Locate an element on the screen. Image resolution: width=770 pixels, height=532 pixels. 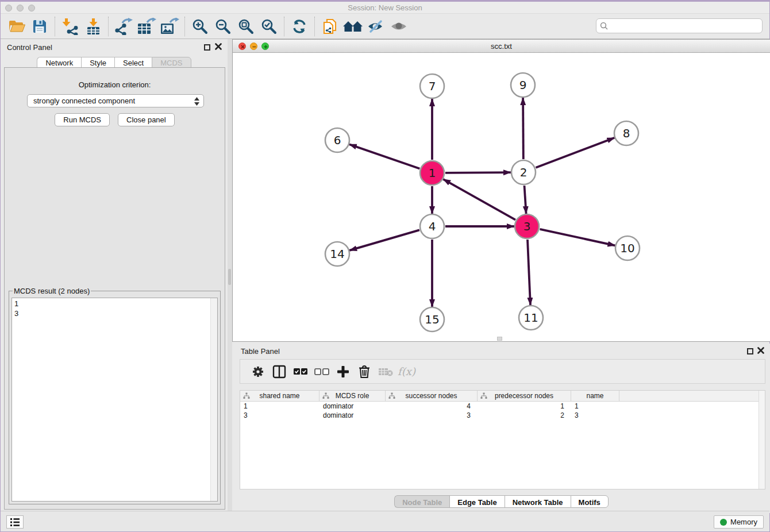
refresh-view-icon is located at coordinates (299, 26).